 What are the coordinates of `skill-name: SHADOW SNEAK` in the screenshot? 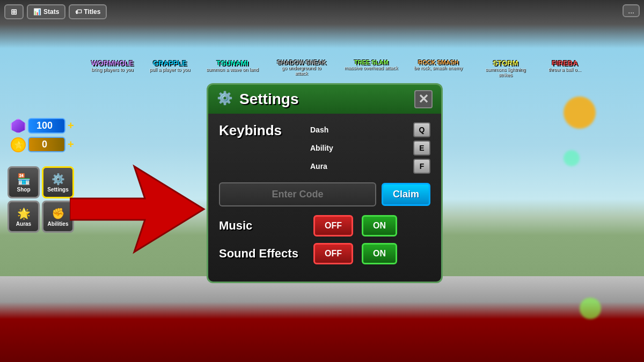 It's located at (302, 62).